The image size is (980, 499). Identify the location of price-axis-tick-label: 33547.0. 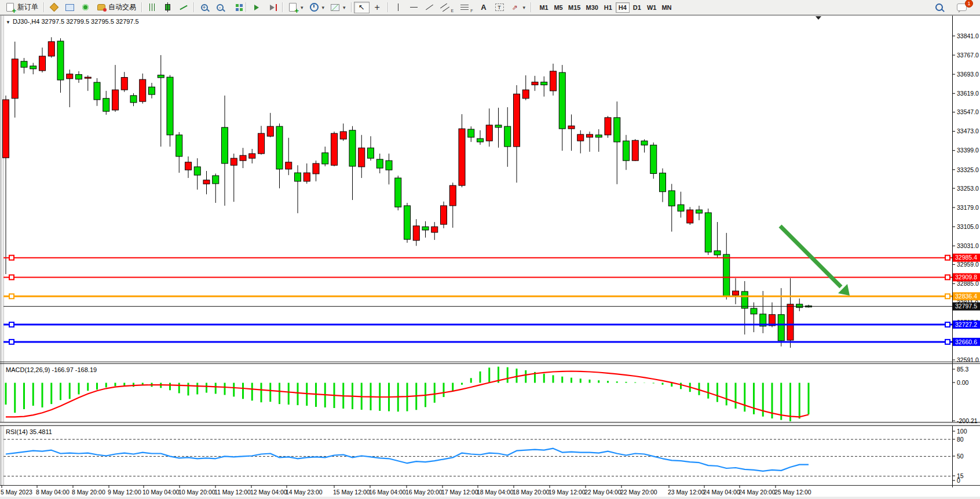
(968, 112).